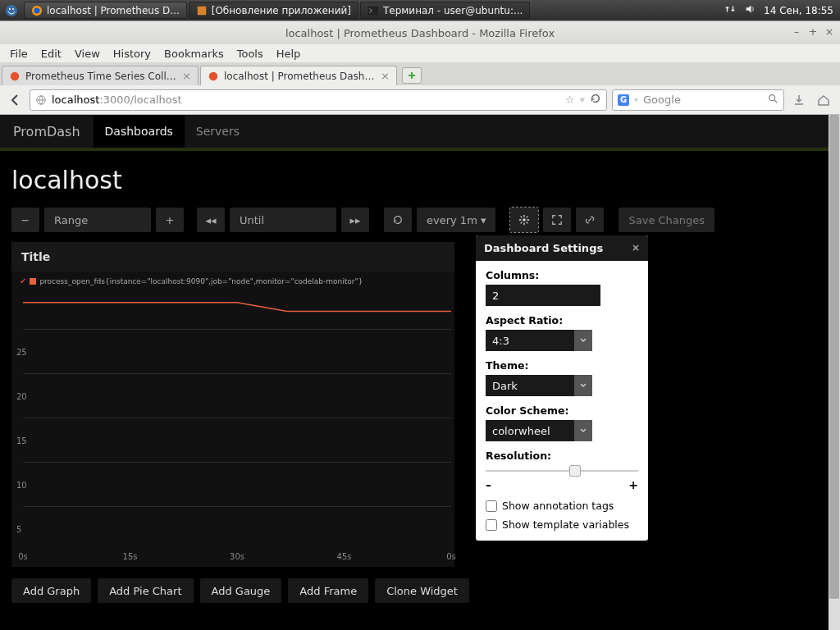 The image size is (840, 630). Describe the element at coordinates (25, 220) in the screenshot. I see `range-decrease-button: −` at that location.